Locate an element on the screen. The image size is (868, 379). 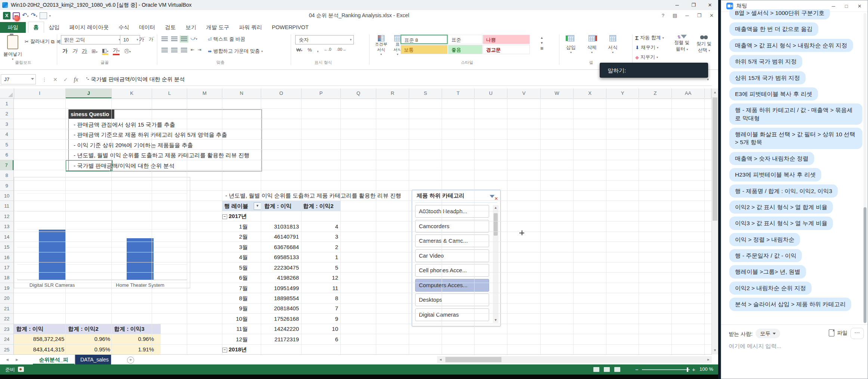
cell-style-경고문: 경고문 is located at coordinates (506, 49).